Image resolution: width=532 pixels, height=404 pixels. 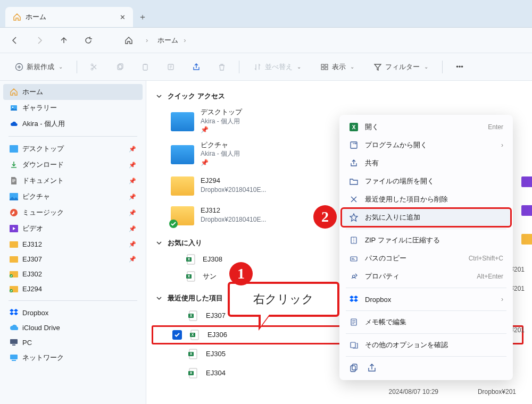 I want to click on ctx-copy-path: パスのコピーCtrl+Shift+C, so click(x=426, y=258).